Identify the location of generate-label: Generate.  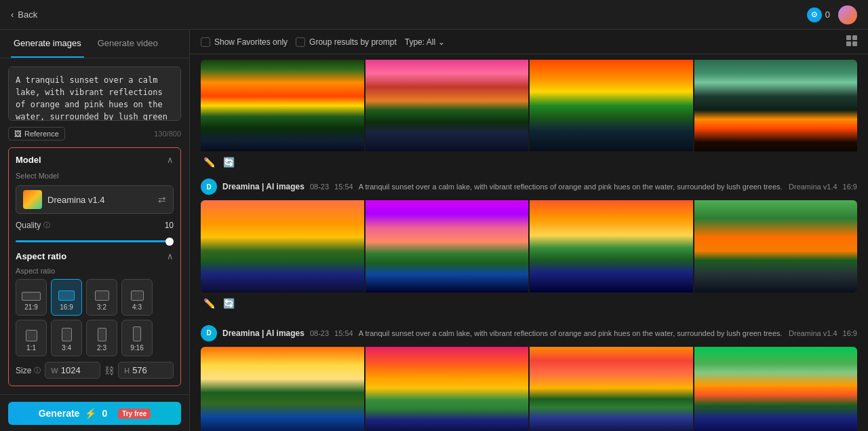
(60, 413).